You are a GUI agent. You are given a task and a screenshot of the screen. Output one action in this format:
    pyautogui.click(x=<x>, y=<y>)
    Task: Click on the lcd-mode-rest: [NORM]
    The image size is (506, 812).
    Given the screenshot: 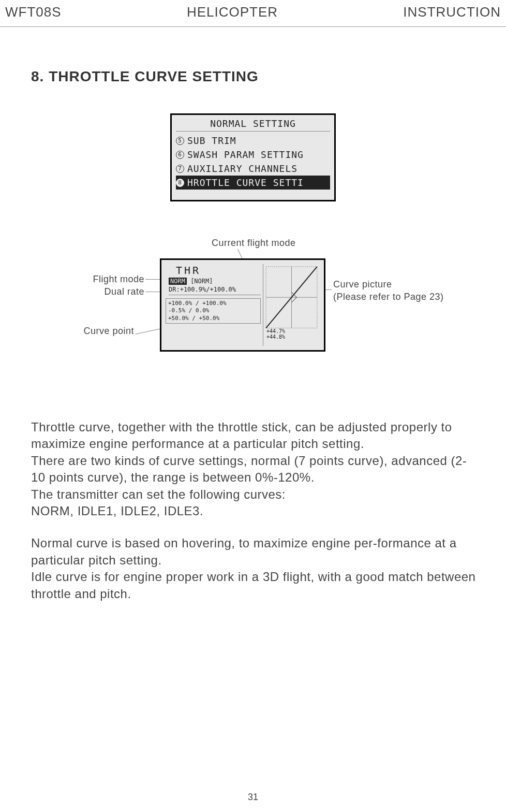 What is the action you would take?
    pyautogui.click(x=202, y=281)
    